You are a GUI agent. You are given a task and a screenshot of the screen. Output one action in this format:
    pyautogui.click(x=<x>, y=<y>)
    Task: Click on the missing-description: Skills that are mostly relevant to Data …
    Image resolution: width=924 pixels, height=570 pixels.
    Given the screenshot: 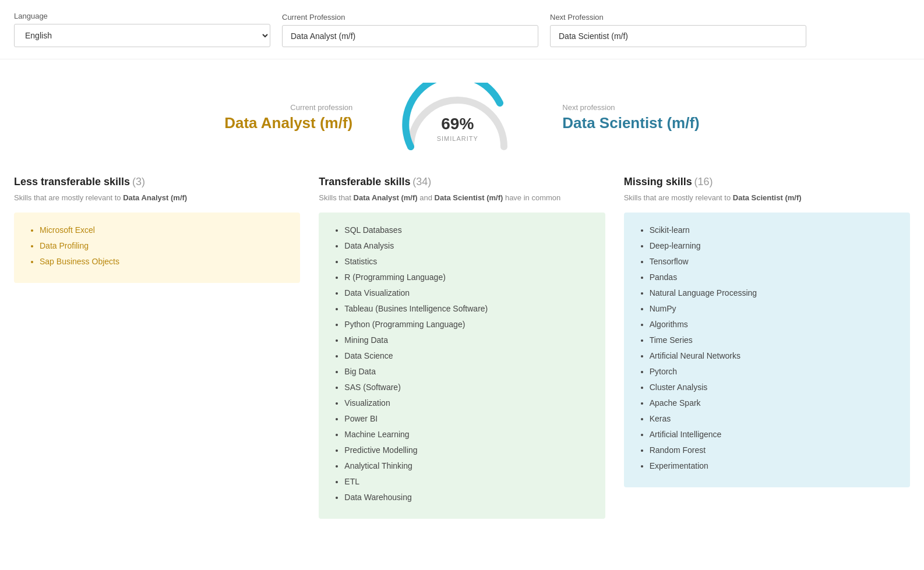 What is the action you would take?
    pyautogui.click(x=767, y=198)
    